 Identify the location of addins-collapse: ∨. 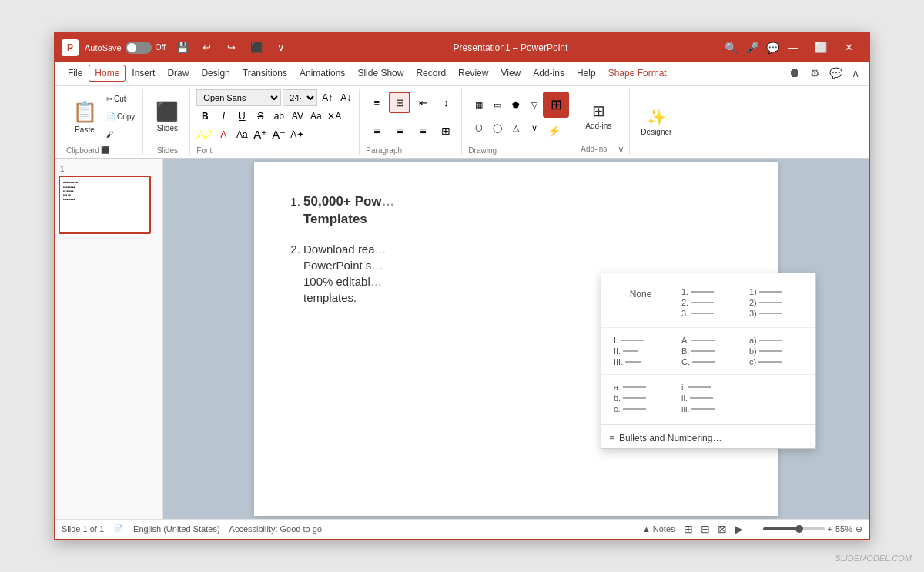
(621, 149).